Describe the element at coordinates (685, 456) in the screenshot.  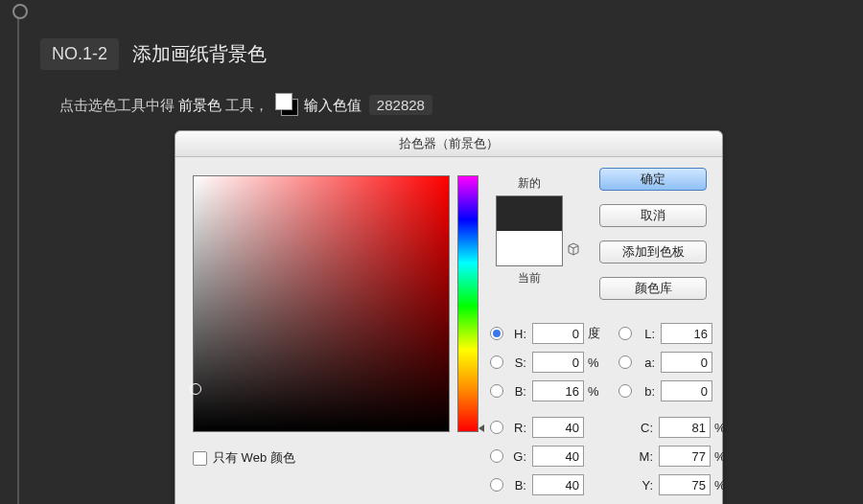
I see `input-m` at that location.